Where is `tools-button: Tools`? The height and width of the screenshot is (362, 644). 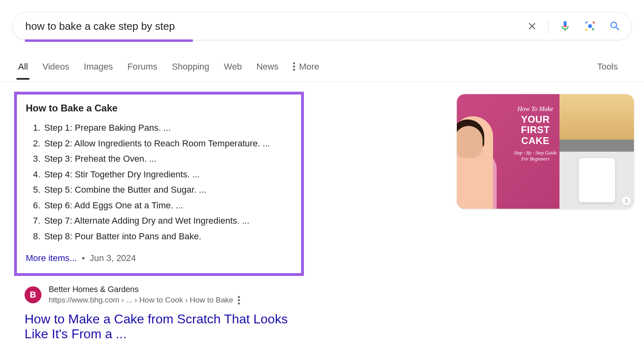
tools-button: Tools is located at coordinates (612, 70).